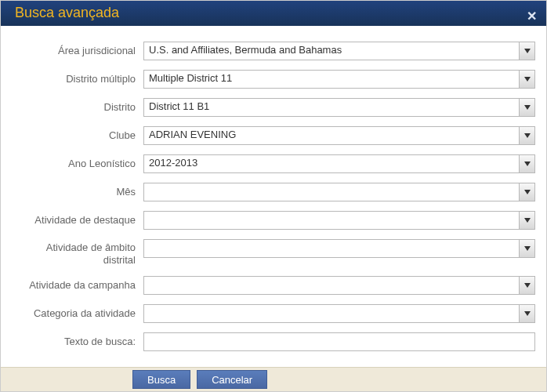 The height and width of the screenshot is (392, 547). Describe the element at coordinates (78, 220) in the screenshot. I see `label-signature: Atividade de destaque` at that location.